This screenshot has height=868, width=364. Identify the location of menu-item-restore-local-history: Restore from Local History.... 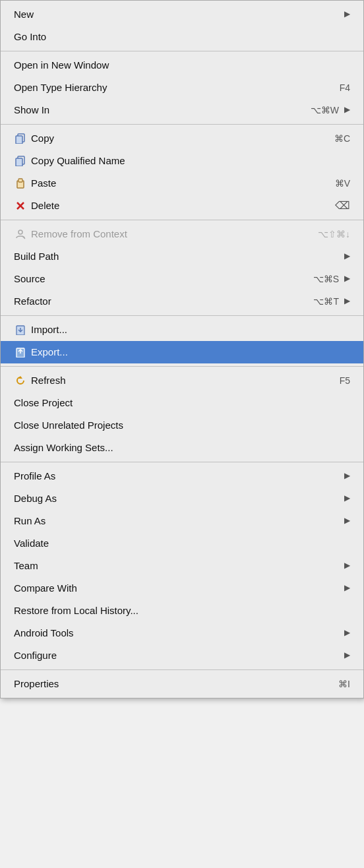
(182, 611).